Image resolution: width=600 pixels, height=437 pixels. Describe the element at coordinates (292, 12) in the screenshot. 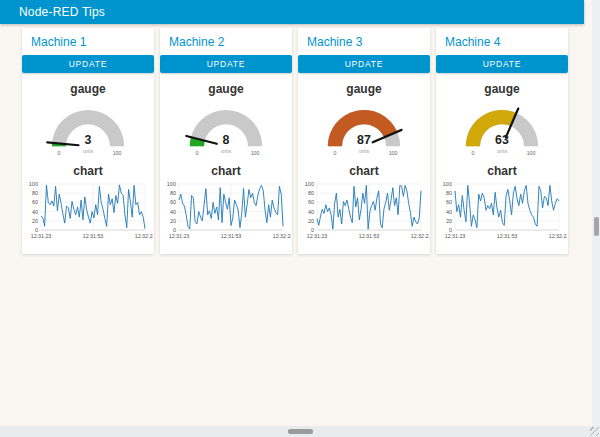

I see `app-header: Node-RED Tips` at that location.